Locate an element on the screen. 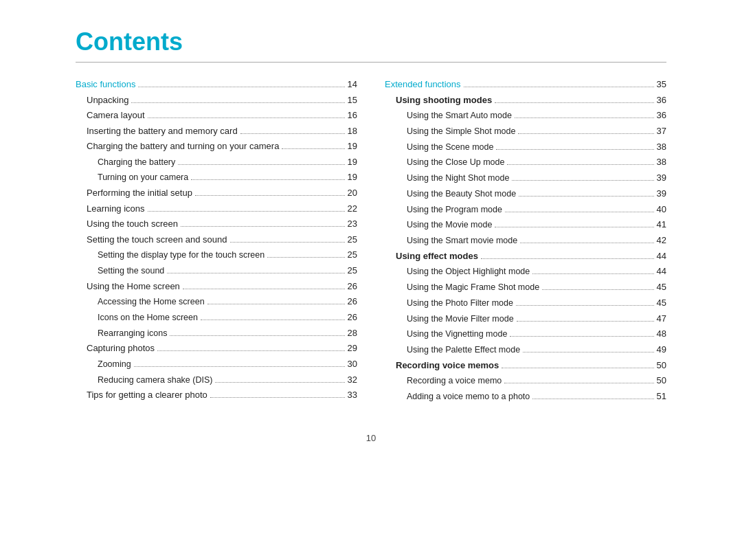 This screenshot has height=560, width=742. toc-label: Reducing camera shake (DIS) is located at coordinates (144, 381).